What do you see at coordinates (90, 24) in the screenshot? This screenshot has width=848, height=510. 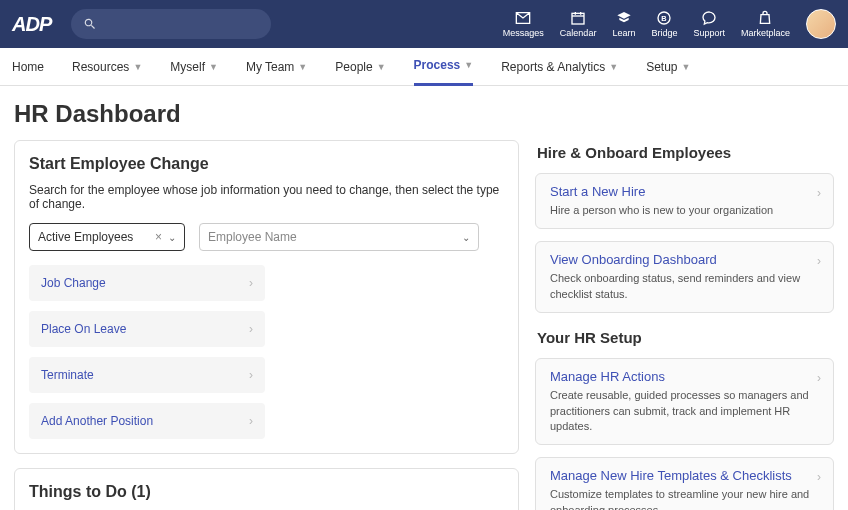 I see `search-icon` at bounding box center [90, 24].